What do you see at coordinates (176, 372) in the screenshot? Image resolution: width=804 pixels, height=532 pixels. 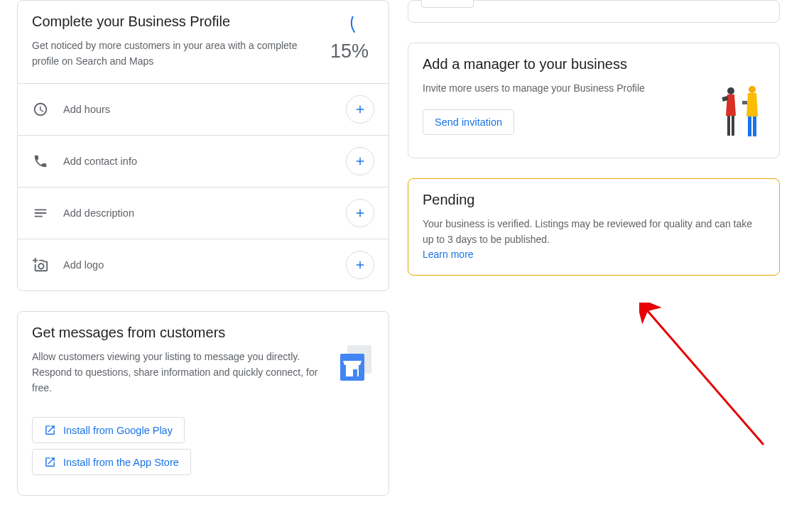 I see `messages-desc: Allow customers viewing your listing to …` at bounding box center [176, 372].